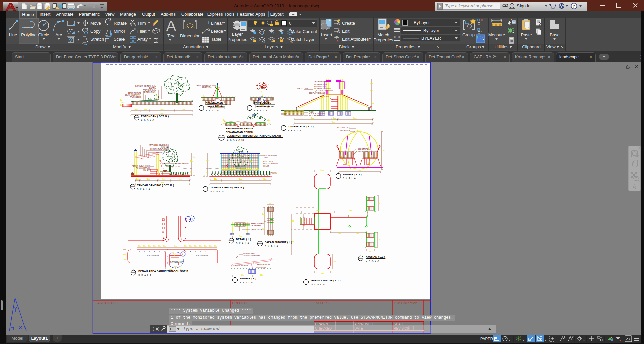  Describe the element at coordinates (279, 242) in the screenshot. I see `svg-text: PAPAN JUNGKIT ( L )` at that location.